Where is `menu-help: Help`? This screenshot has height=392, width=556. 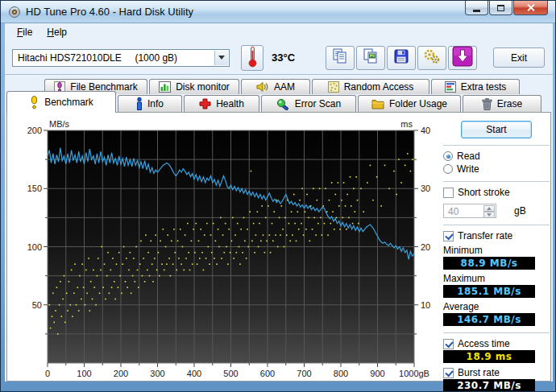 menu-help: Help is located at coordinates (56, 32).